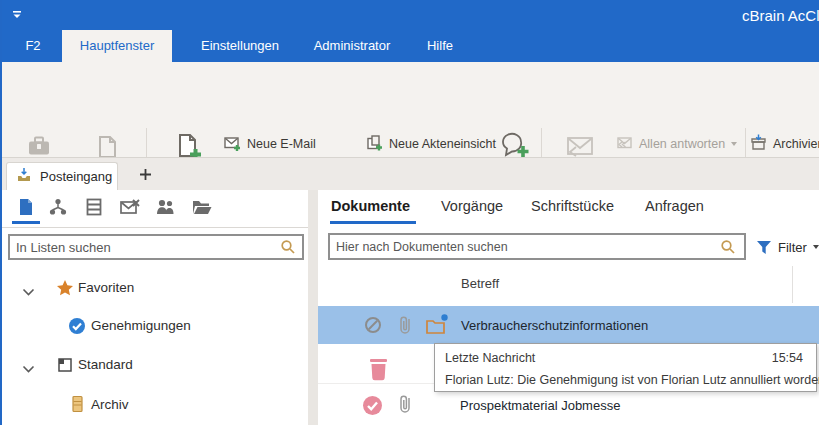 The width and height of the screenshot is (819, 425). I want to click on menu-tab-f2: F2, so click(33, 46).